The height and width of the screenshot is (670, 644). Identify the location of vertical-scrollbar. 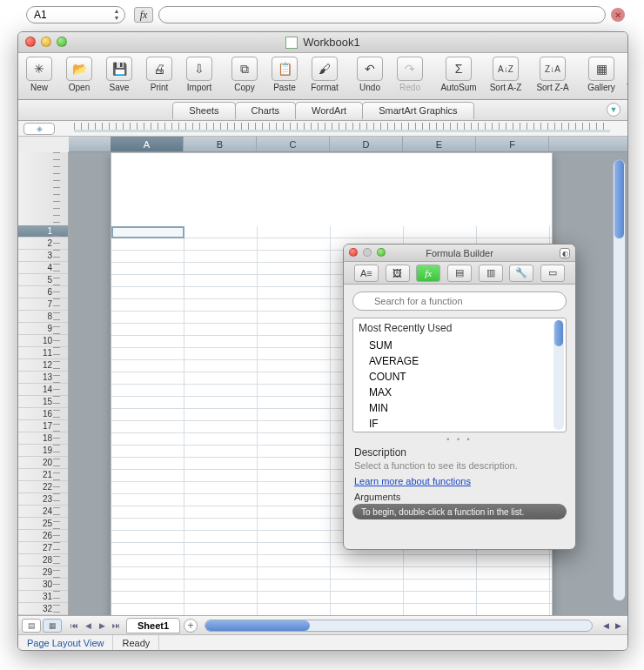
(620, 380).